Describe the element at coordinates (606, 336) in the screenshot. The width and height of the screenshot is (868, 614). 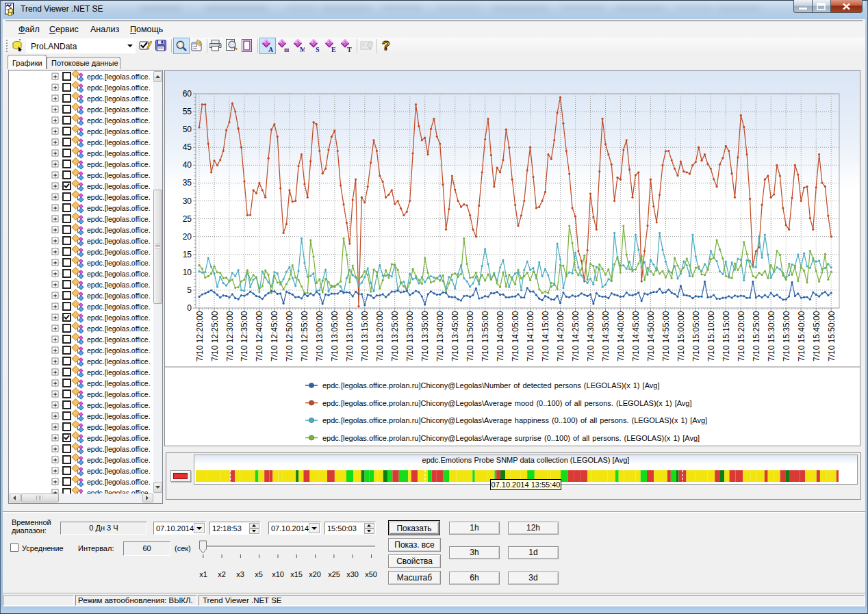
I see `svg-text: 7/10 14:35:00` at that location.